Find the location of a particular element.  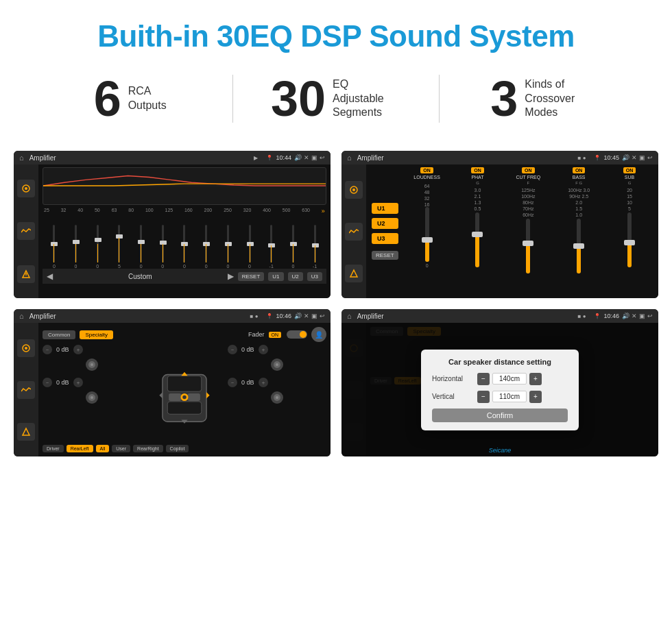

ch-loudness-slider is located at coordinates (427, 234).